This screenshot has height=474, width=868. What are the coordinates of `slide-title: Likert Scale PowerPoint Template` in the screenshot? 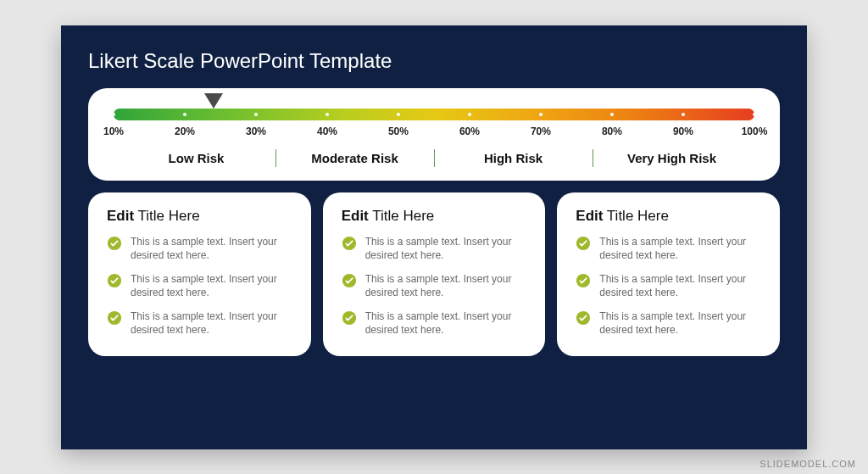 It's located at (434, 61).